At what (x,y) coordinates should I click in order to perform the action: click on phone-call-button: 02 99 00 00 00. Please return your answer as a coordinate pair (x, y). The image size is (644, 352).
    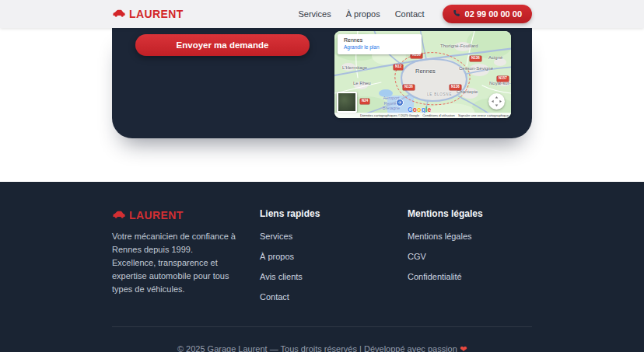
    Looking at the image, I should click on (487, 14).